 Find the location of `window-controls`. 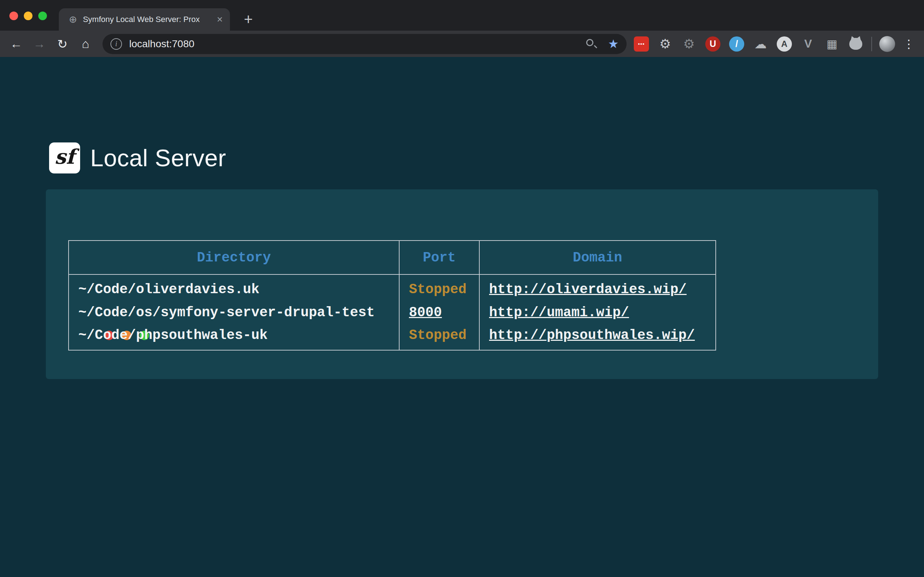

window-controls is located at coordinates (28, 16).